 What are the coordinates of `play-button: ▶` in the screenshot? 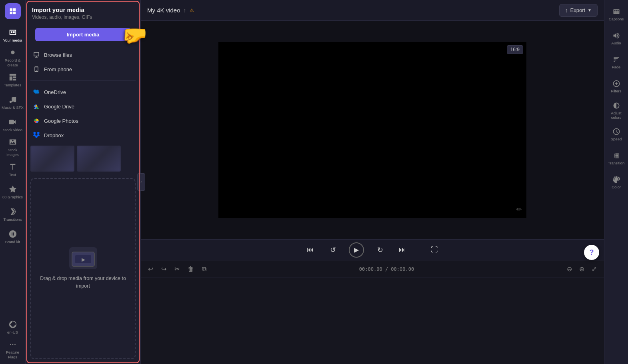 It's located at (356, 250).